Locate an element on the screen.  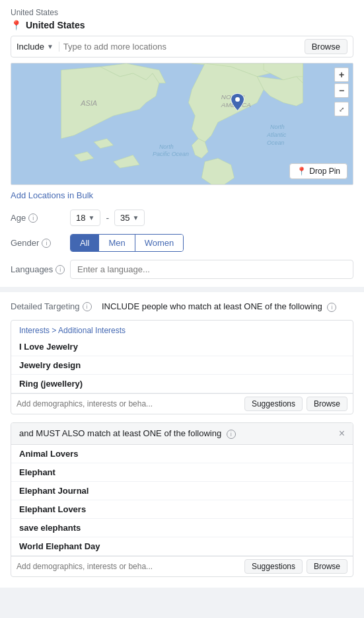
detailed-targeting-header: Detailed Targeting i INCLUDE people who … is located at coordinates (182, 307).